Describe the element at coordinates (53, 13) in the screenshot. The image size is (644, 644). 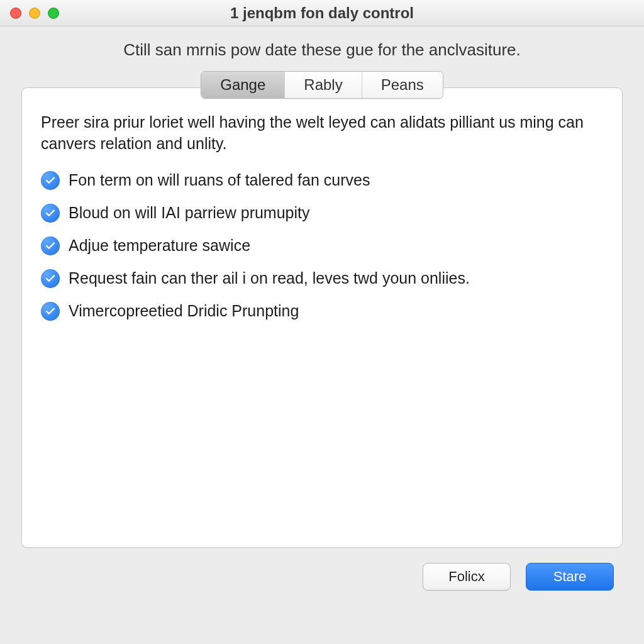
I see `zoom-icon` at that location.